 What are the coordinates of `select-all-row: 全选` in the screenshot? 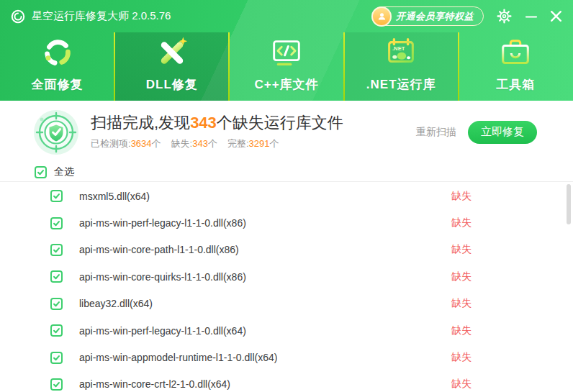 It's located at (286, 173).